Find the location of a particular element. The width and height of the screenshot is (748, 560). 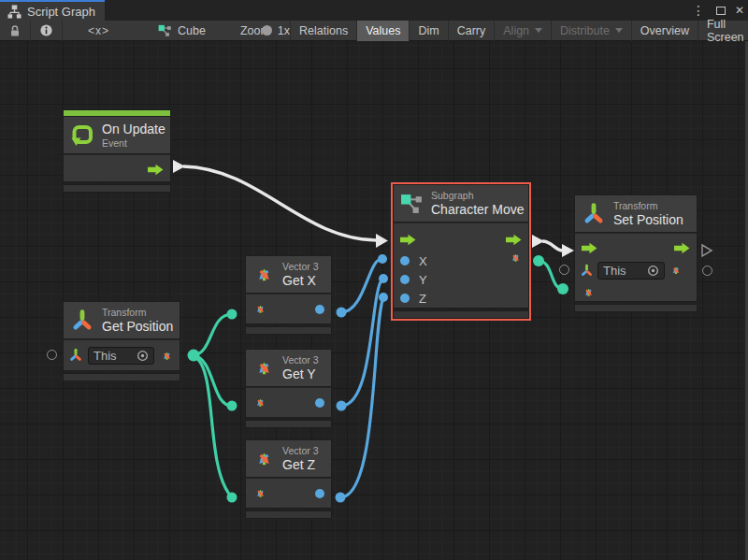

toolbar-button-values: Values is located at coordinates (382, 31).